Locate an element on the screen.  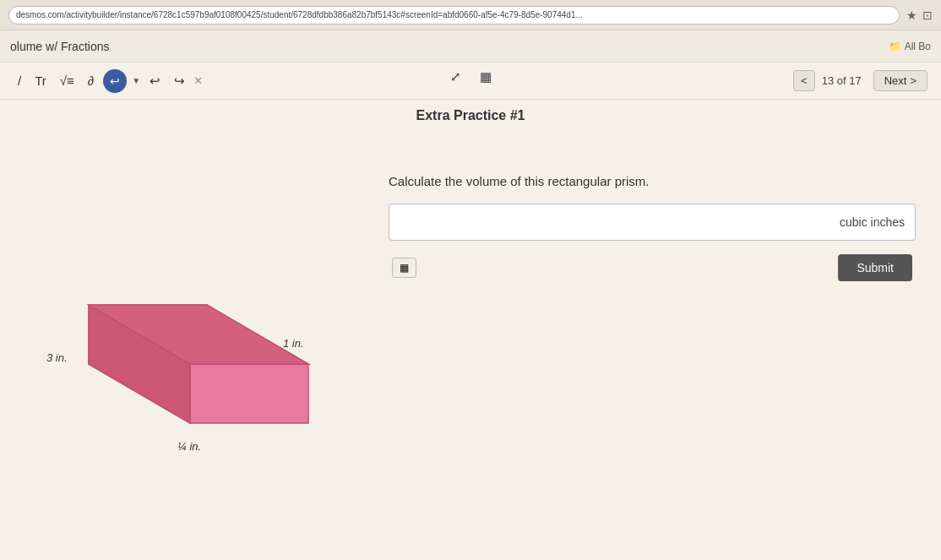
submit-button: Submit is located at coordinates (875, 268).